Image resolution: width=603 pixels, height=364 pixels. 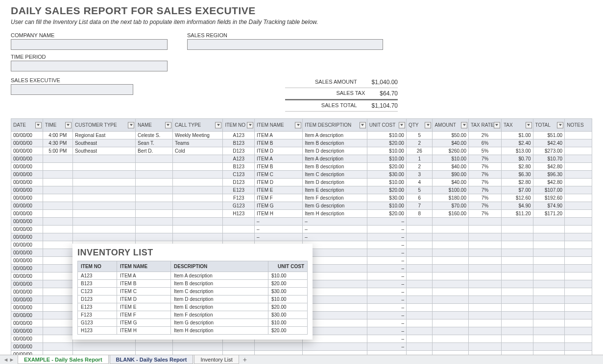 I want to click on table-row: 00/00/00B123ITEM BItem B description$20.…, so click(x=302, y=167).